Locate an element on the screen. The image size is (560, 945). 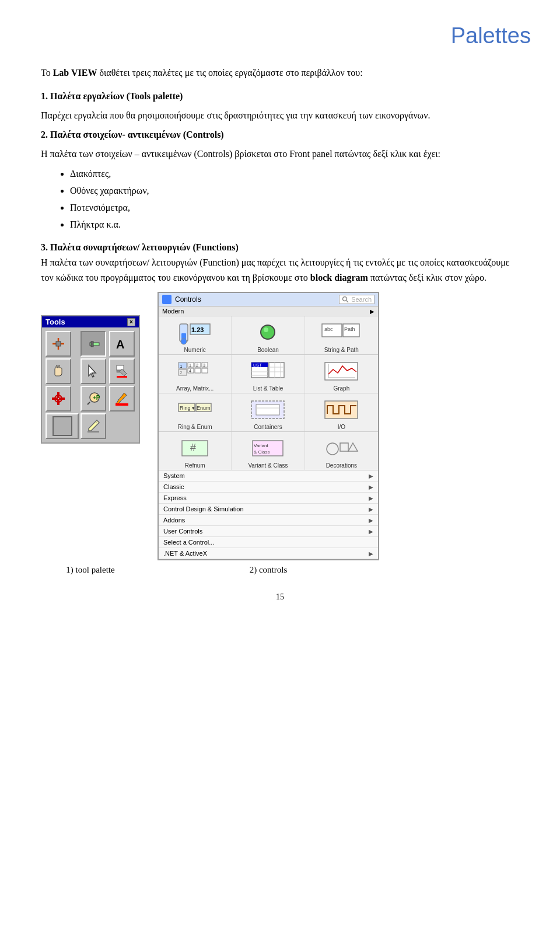
tool-text: A is located at coordinates (122, 344).